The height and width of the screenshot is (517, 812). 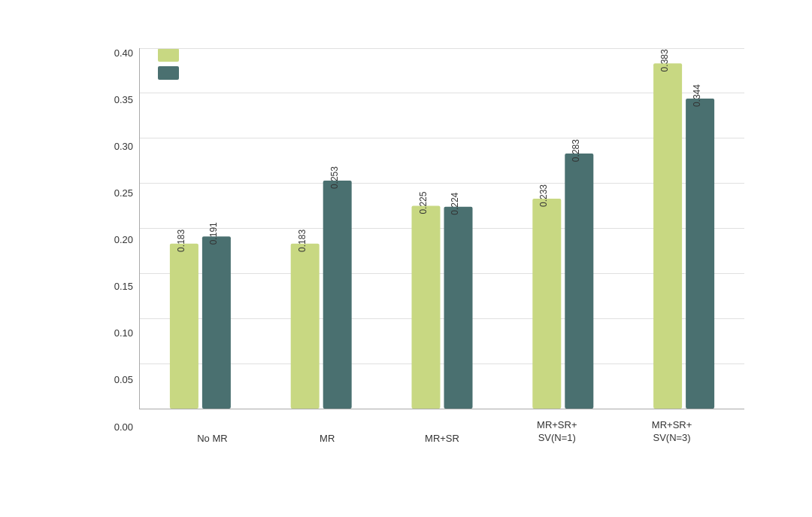 What do you see at coordinates (672, 435) in the screenshot?
I see `x-label-4: MR+SR+SV(N=3)` at bounding box center [672, 435].